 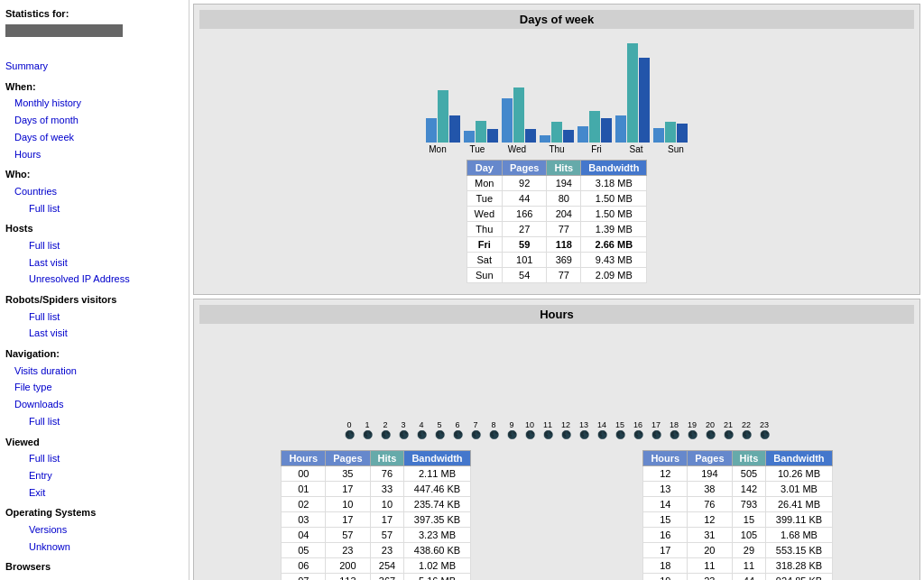 What do you see at coordinates (525, 260) in the screenshot?
I see `table-cell: 101` at bounding box center [525, 260].